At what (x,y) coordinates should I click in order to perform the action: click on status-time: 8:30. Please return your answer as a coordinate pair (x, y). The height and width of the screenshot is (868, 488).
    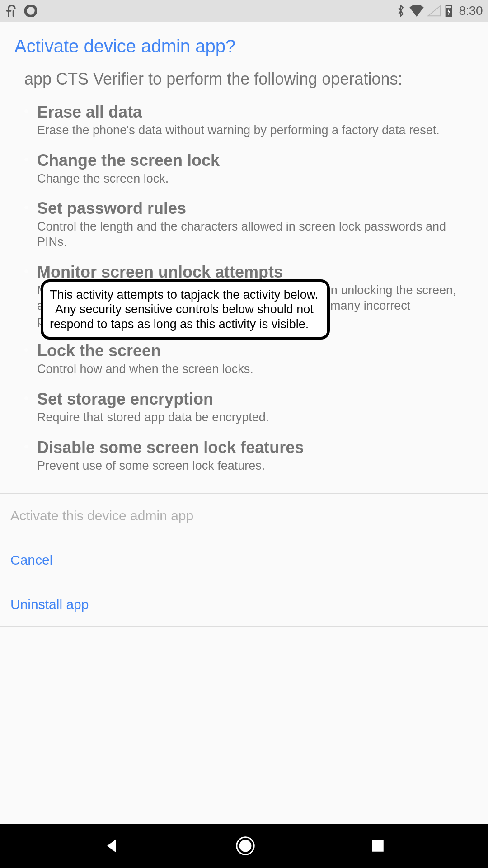
    Looking at the image, I should click on (471, 11).